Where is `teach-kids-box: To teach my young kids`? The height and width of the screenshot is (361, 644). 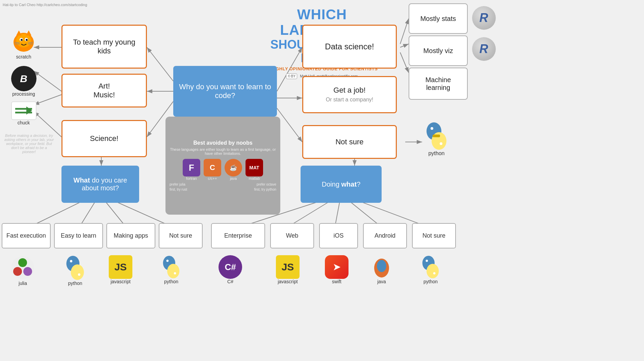 teach-kids-box: To teach my young kids is located at coordinates (104, 47).